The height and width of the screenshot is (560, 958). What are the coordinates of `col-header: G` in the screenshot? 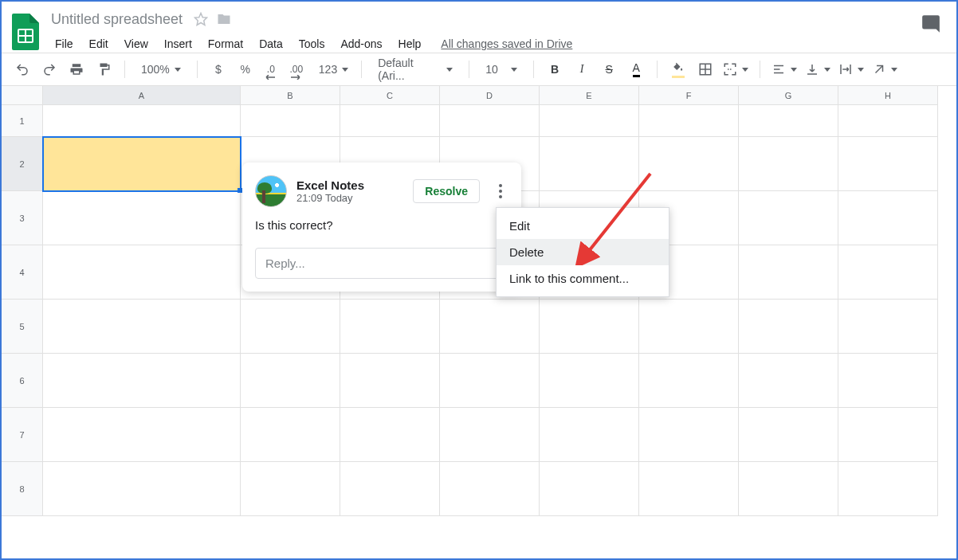 It's located at (789, 96).